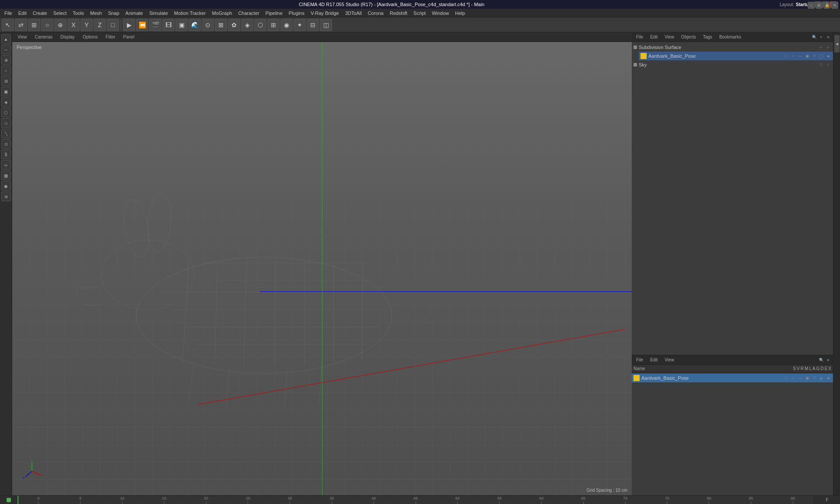 This screenshot has height=504, width=840. Describe the element at coordinates (195, 25) in the screenshot. I see `toolbar-btn2-5: 🌊` at that location.